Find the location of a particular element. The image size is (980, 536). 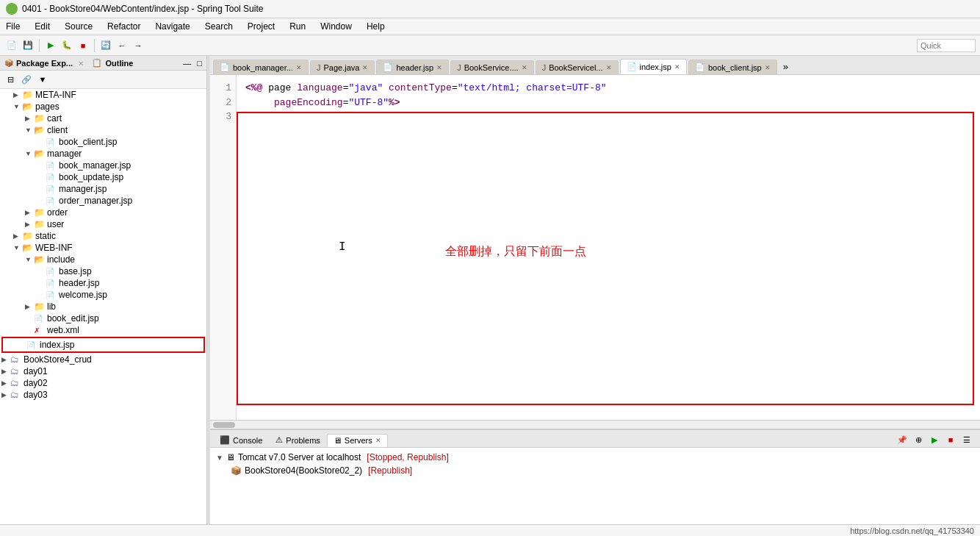

tab-book-client-jsp: 📄 book_client.jsp ✕ is located at coordinates (733, 67).